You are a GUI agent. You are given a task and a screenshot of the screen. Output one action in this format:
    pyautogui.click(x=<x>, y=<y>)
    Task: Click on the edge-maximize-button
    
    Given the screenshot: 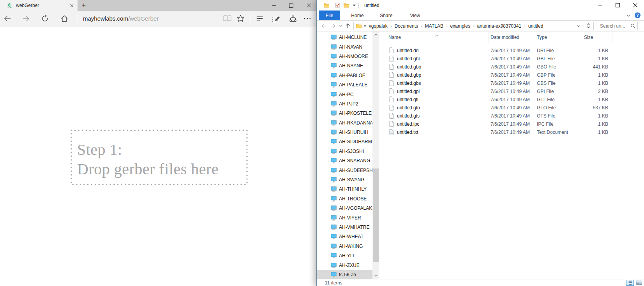 What is the action you would take?
    pyautogui.click(x=291, y=5)
    